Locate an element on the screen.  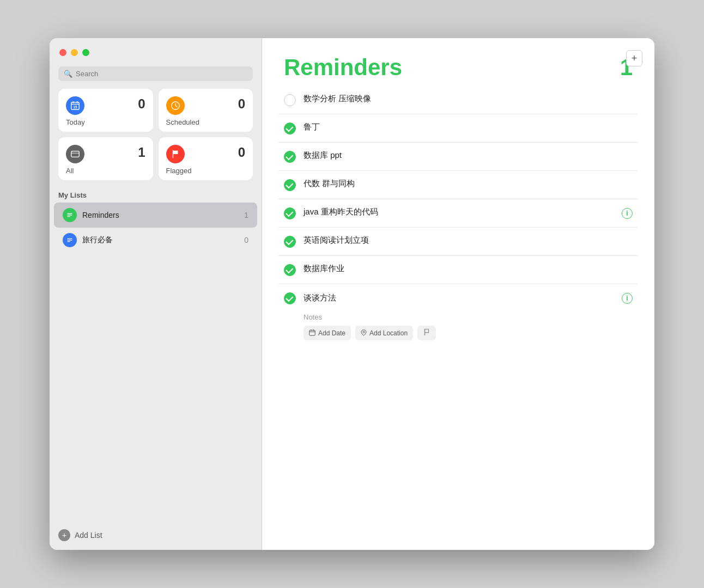
calendar-icon is located at coordinates (312, 333).